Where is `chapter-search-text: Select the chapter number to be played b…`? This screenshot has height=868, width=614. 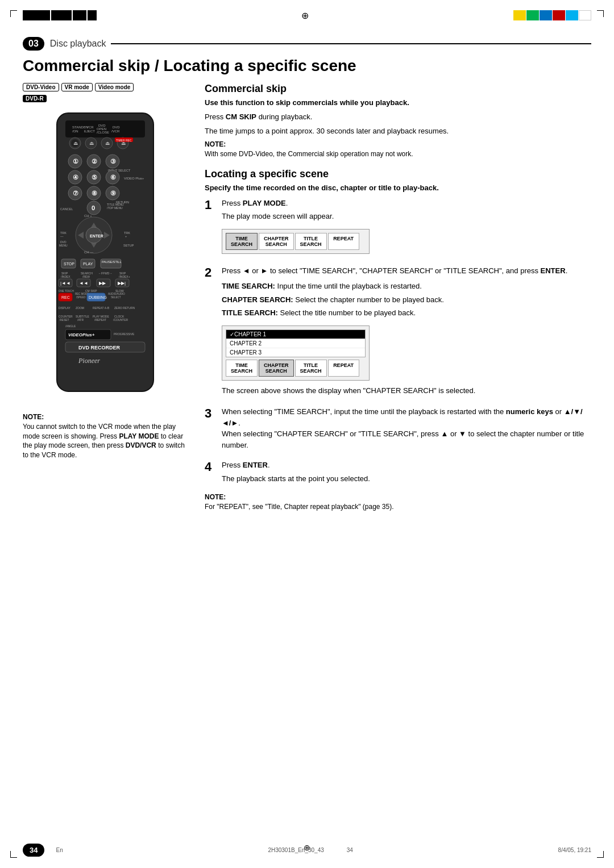 chapter-search-text: Select the chapter number to be played b… is located at coordinates (370, 300).